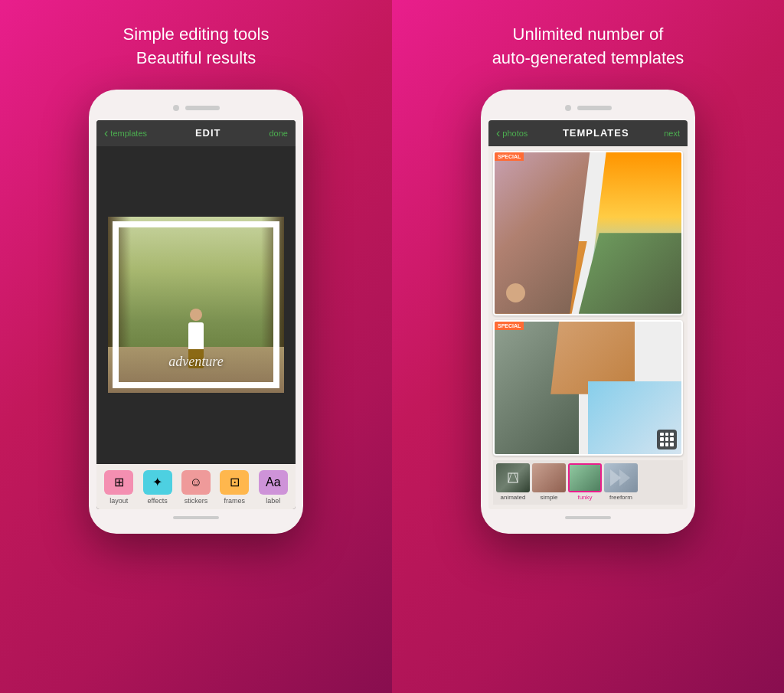 This screenshot has width=784, height=693. I want to click on thumb-funky-label: funky, so click(585, 498).